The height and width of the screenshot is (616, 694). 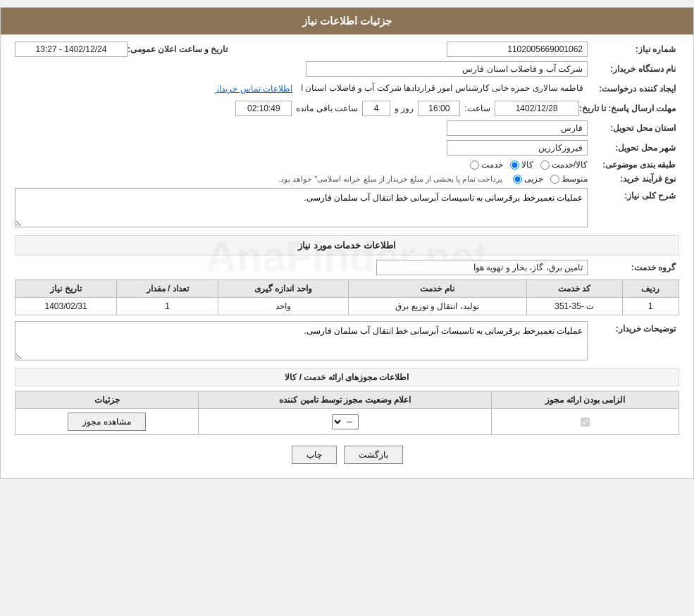 What do you see at coordinates (347, 400) in the screenshot?
I see `license-table-header-row: الزامی بودن ارائه مجوز اعلام وضعیت مجوز …` at bounding box center [347, 400].